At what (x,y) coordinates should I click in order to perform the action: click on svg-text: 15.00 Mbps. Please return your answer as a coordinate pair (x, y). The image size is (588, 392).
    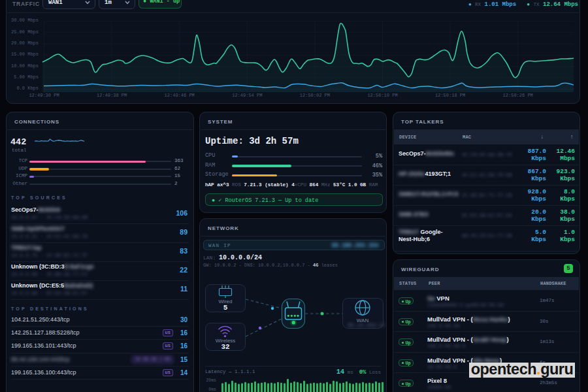
    Looking at the image, I should click on (25, 54).